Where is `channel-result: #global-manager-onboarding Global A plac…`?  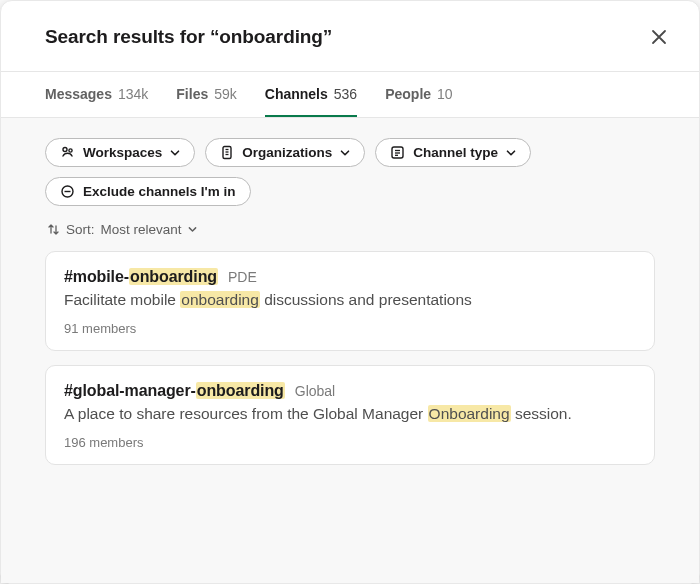
channel-result: #global-manager-onboarding Global A plac… is located at coordinates (350, 415).